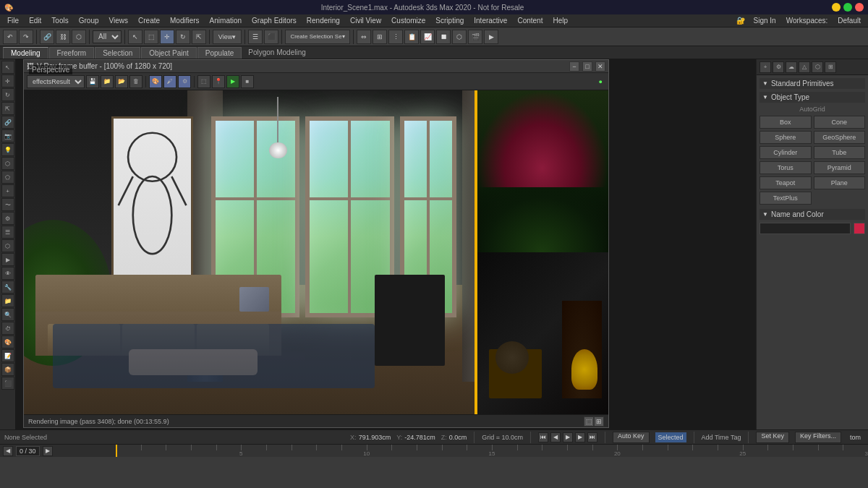 The width and height of the screenshot is (868, 488). I want to click on lt-geo-btn: ⬡, so click(8, 163).